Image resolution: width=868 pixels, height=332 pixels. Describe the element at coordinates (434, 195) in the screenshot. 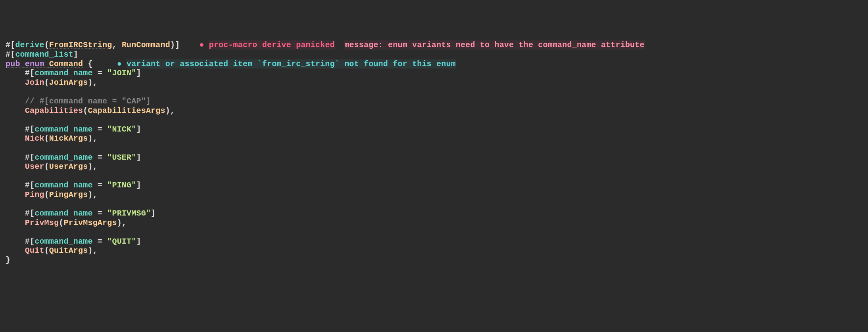

I see `code-line-13: Ping(PingArgs),` at that location.